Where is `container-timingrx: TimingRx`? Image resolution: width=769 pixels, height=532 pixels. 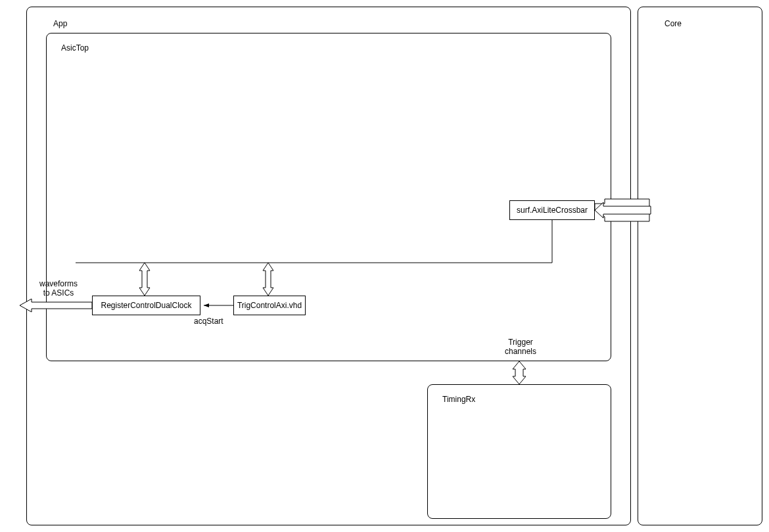 container-timingrx: TimingRx is located at coordinates (519, 452).